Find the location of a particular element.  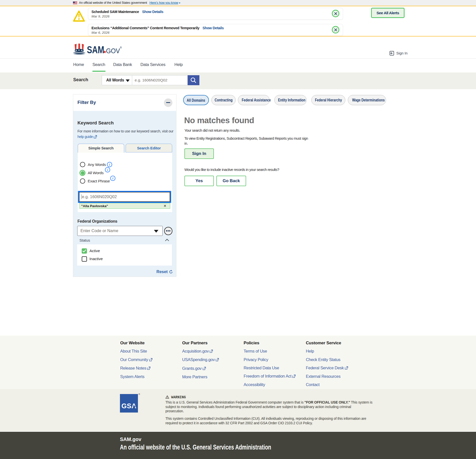

svg-text: SAM is located at coordinates (95, 50).